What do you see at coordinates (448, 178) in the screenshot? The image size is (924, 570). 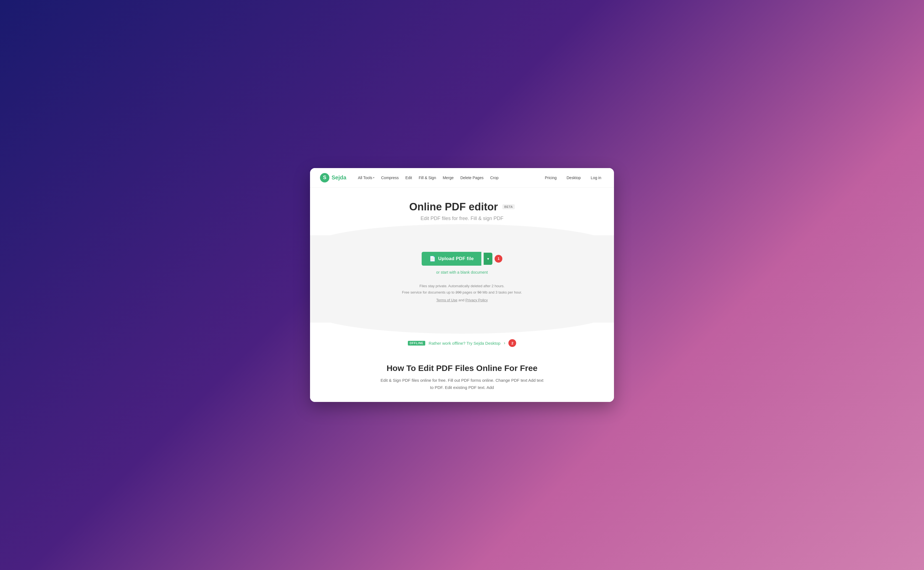 I see `nav-merge: Merge` at bounding box center [448, 178].